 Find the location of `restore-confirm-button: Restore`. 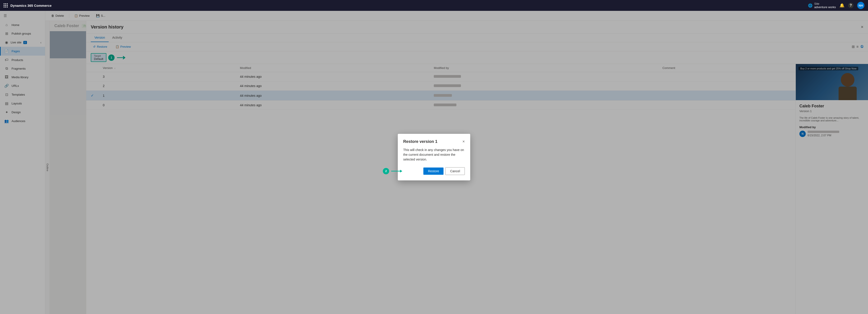

restore-confirm-button: Restore is located at coordinates (433, 171).